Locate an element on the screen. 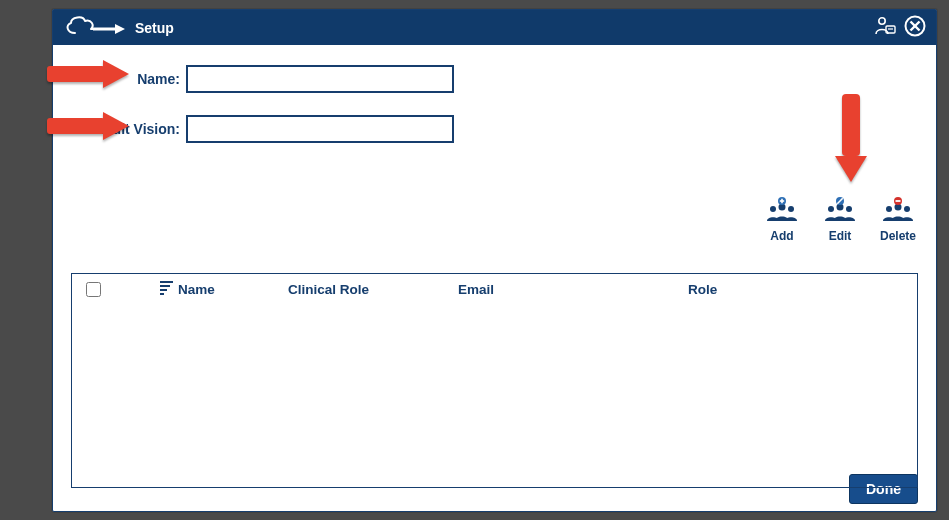 Image resolution: width=949 pixels, height=520 pixels. dialog-title: Setup is located at coordinates (154, 28).